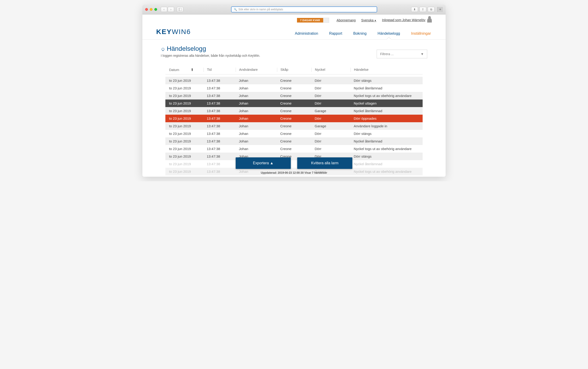  Describe the element at coordinates (331, 70) in the screenshot. I see `col-key: Nyckel` at that location.